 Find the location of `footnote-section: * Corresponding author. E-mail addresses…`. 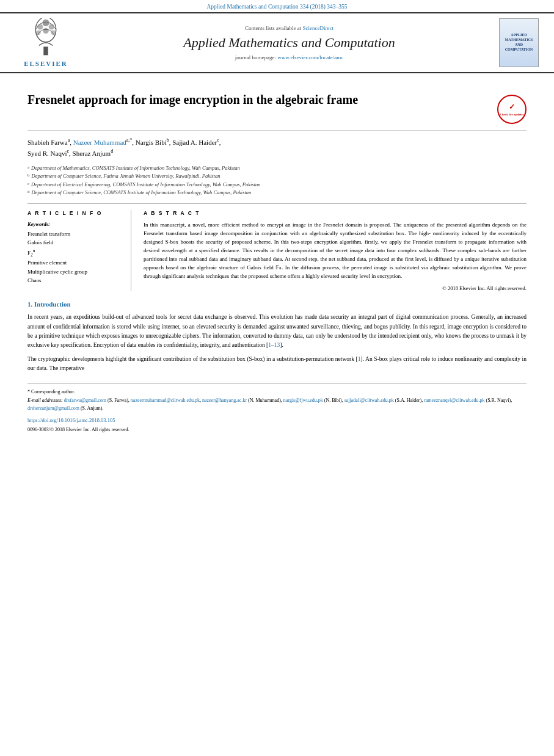

footnote-section: * Corresponding author. E-mail addresses… is located at coordinates (277, 409).